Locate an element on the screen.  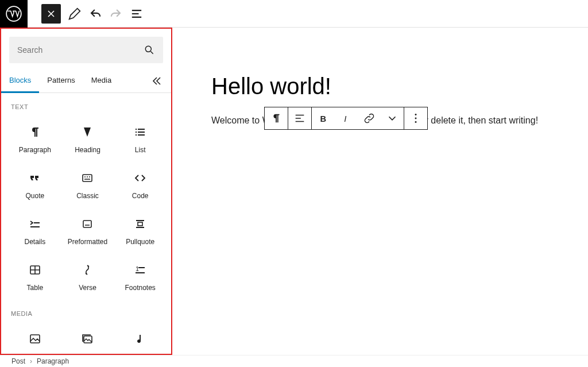
more-vertical-icon is located at coordinates (416, 118).